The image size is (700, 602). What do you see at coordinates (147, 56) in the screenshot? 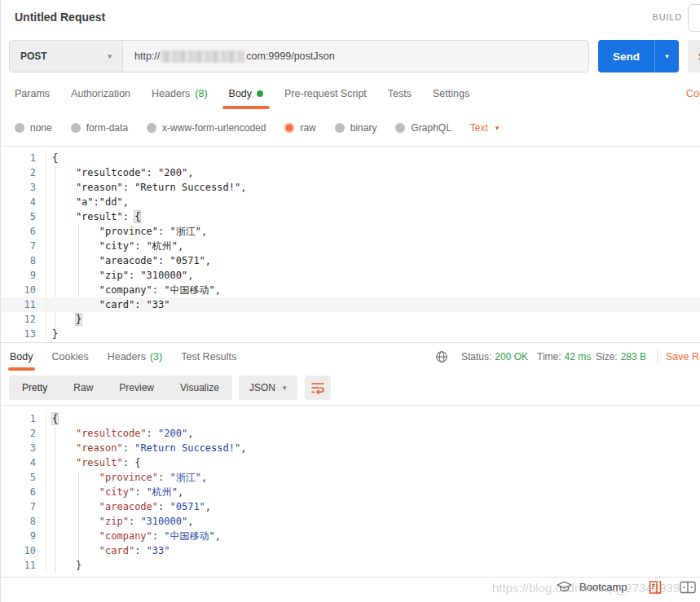
I see `url-prefix: http://` at bounding box center [147, 56].